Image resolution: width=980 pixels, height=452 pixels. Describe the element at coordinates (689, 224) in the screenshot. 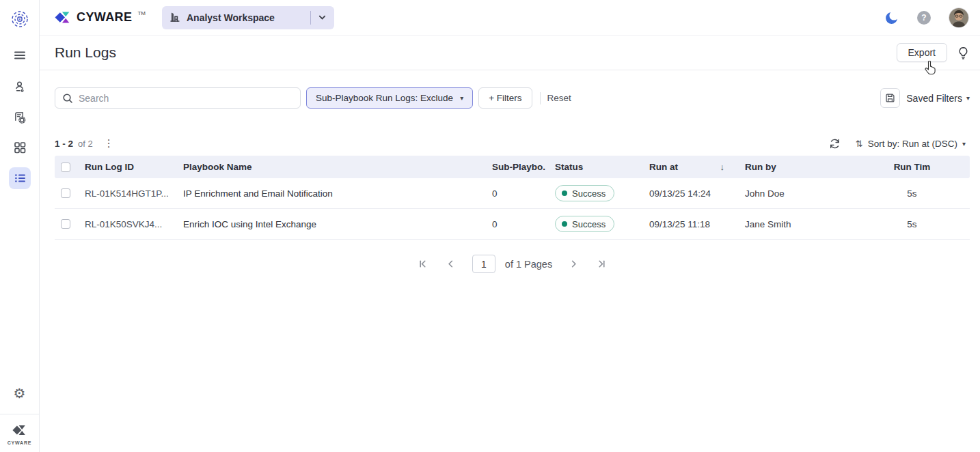

I see `run-at-cell: 09/13/25 11:18` at that location.